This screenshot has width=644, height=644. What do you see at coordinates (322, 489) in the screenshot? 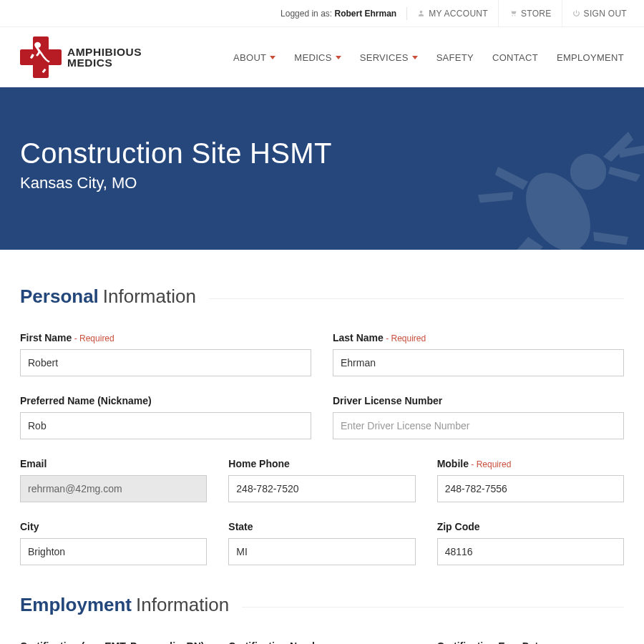
I see `home-phone-input` at bounding box center [322, 489].